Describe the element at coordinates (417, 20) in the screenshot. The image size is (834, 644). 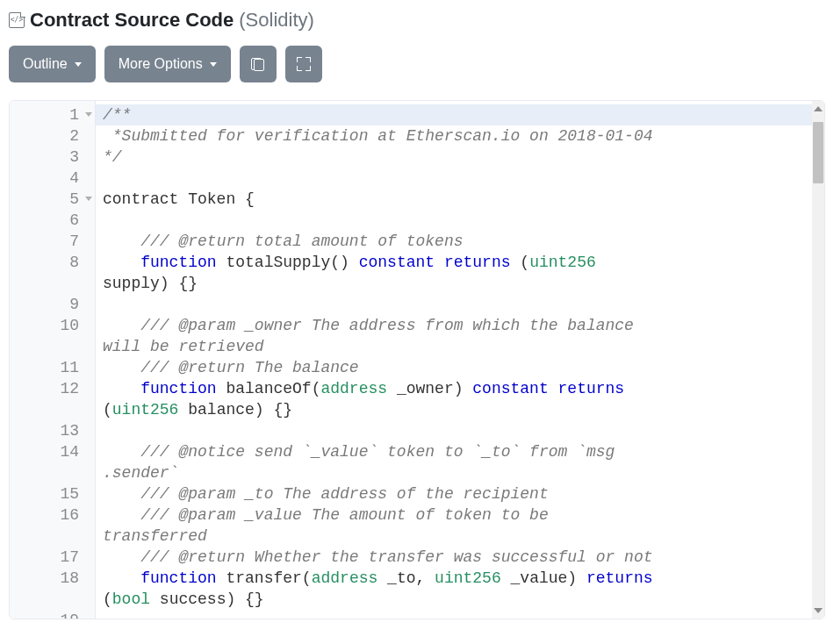
I see `section-header: </> Contract Source Code (Solidity)` at that location.